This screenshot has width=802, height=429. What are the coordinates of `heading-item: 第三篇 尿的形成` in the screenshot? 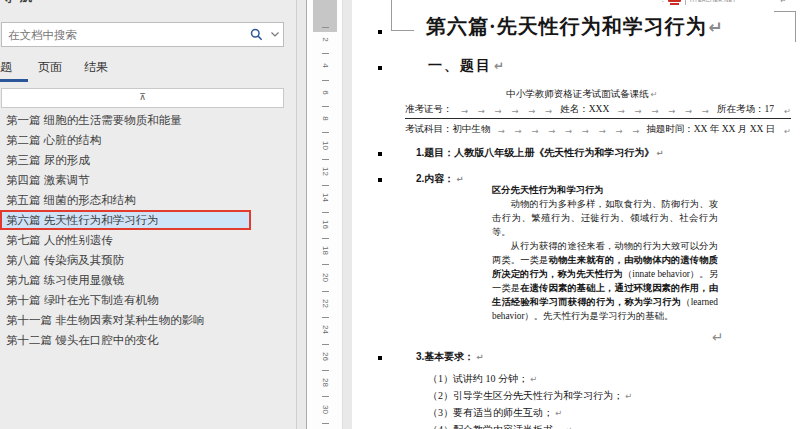 It's located at (148, 160).